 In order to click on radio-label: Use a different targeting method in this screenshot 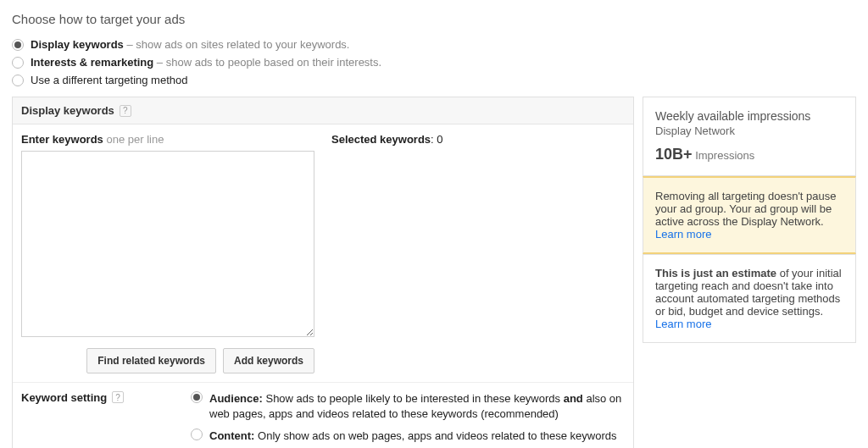, I will do `click(109, 80)`.